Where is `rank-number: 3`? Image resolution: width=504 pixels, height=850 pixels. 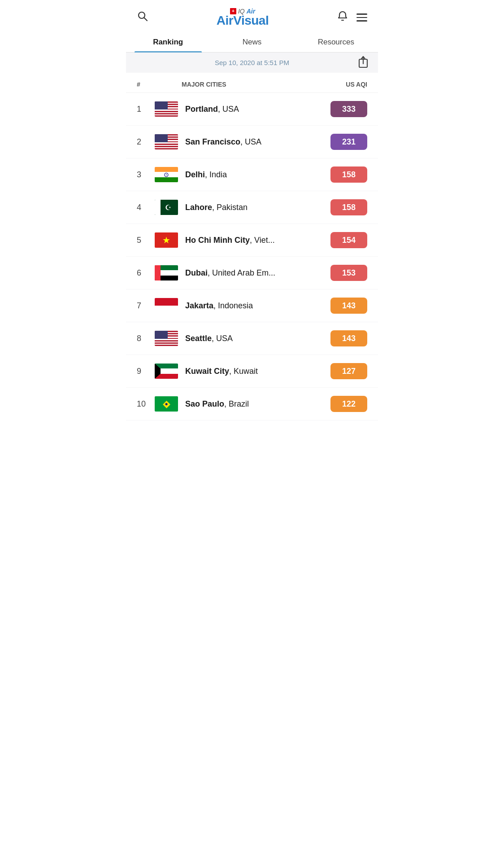
rank-number: 3 is located at coordinates (146, 175).